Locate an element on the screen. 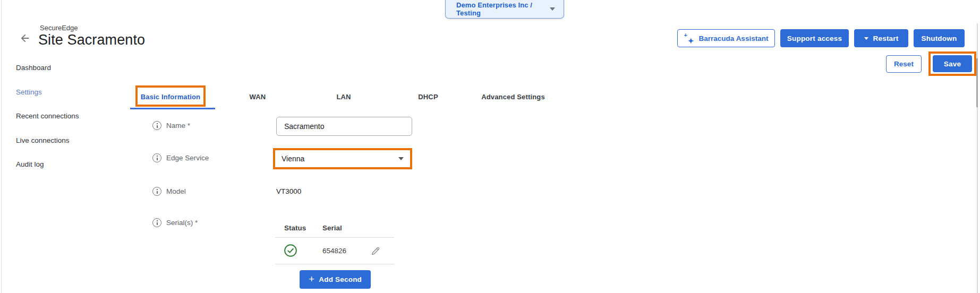 This screenshot has width=980, height=293. pencil-icon is located at coordinates (376, 251).